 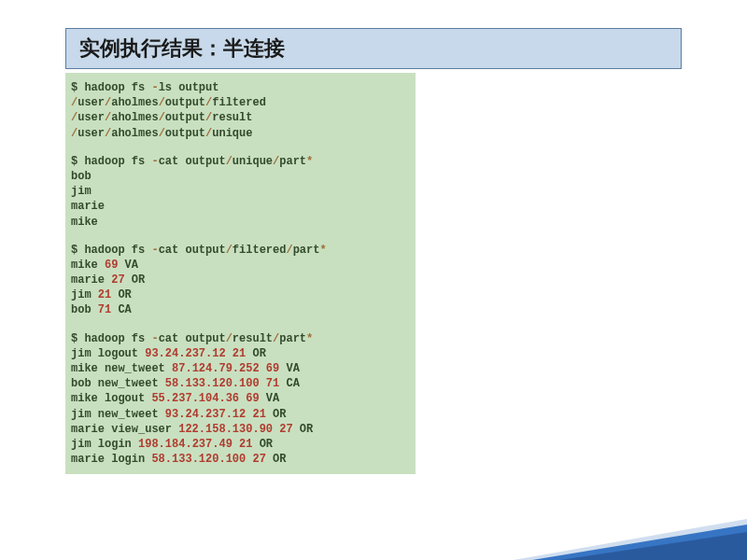 What do you see at coordinates (241, 384) in the screenshot?
I see `result-row: bob new_tweet 58.133.120.100 71 CA` at bounding box center [241, 384].